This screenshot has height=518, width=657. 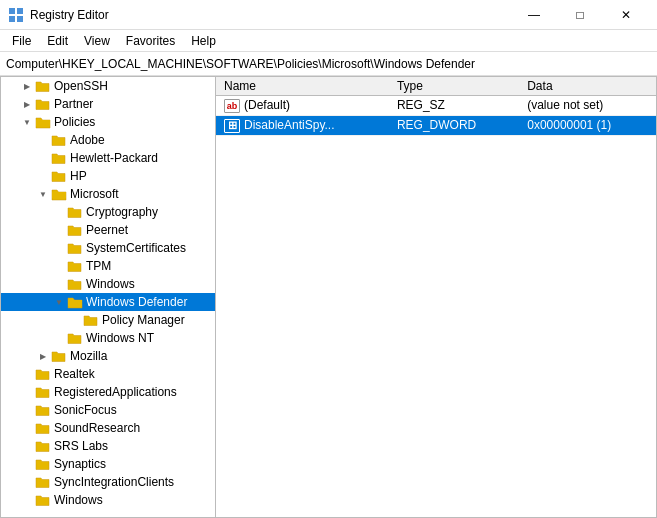 What do you see at coordinates (108, 356) in the screenshot?
I see `tree-item-mozilla: ▶Mozilla` at bounding box center [108, 356].